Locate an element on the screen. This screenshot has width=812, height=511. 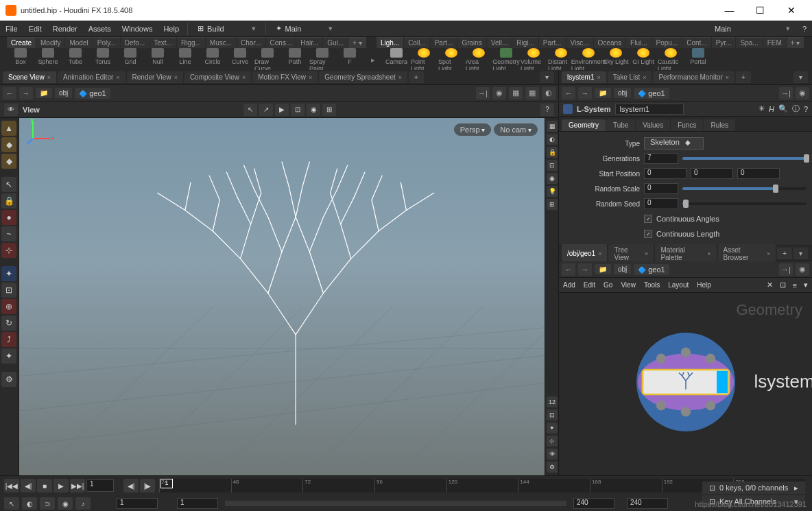
new-tab-button: + is located at coordinates (416, 77).